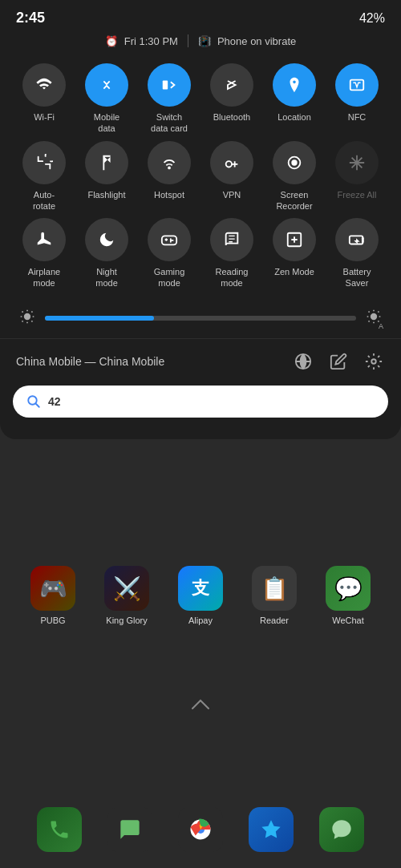 Image resolution: width=401 pixels, height=868 pixels. What do you see at coordinates (357, 240) in the screenshot?
I see `battery-saver-icon-bg` at bounding box center [357, 240].